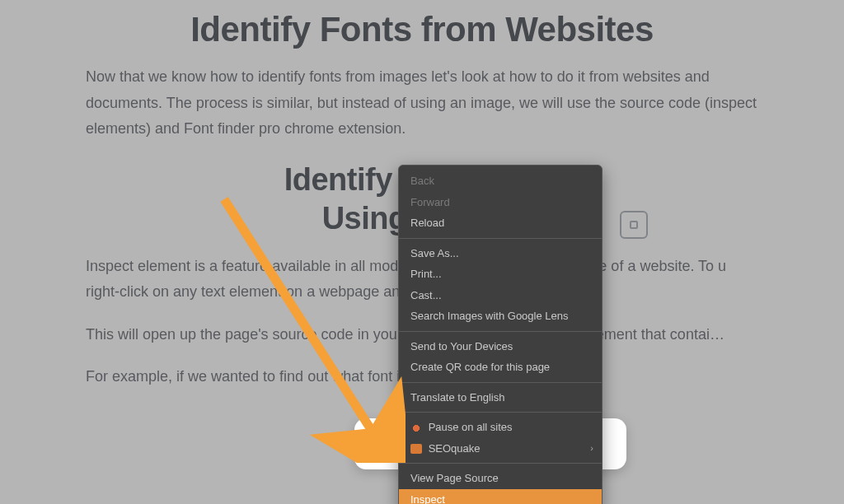  Describe the element at coordinates (422, 104) in the screenshot. I see `paragraph-1: Now that we know how to identify fonts f…` at that location.